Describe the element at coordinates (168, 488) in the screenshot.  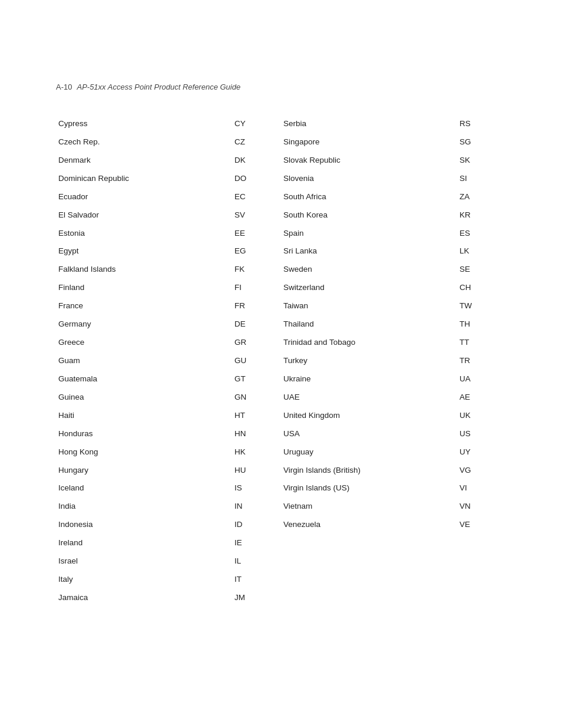
I see `table-row: Iceland IS` at that location.